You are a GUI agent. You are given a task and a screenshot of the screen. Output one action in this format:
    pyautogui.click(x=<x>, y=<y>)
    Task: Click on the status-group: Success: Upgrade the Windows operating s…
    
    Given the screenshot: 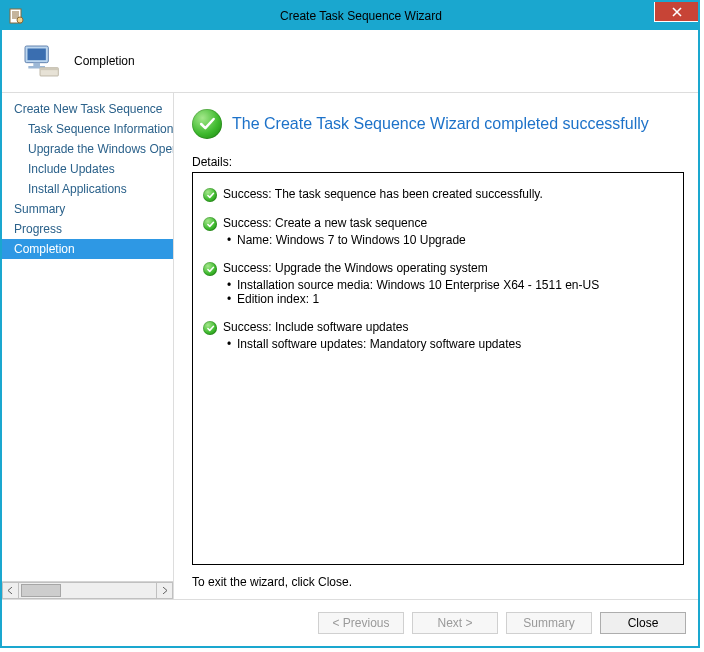 What is the action you would take?
    pyautogui.click(x=438, y=284)
    